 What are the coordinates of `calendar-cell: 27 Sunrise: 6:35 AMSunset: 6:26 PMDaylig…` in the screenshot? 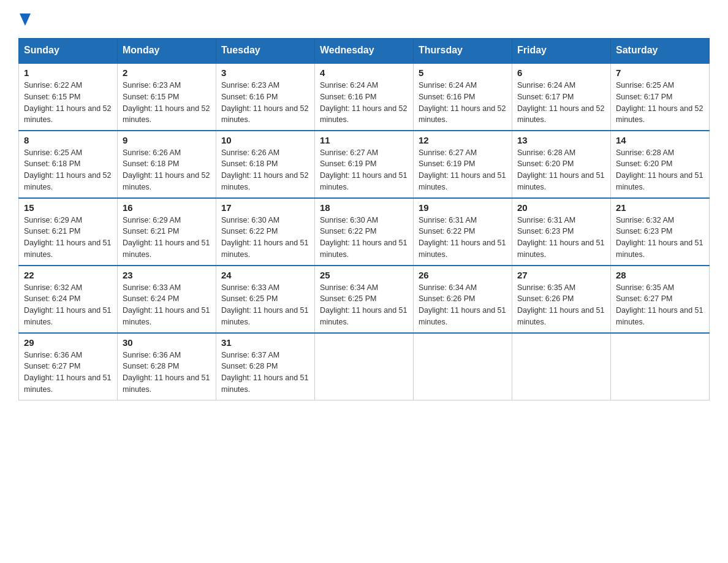 It's located at (561, 299).